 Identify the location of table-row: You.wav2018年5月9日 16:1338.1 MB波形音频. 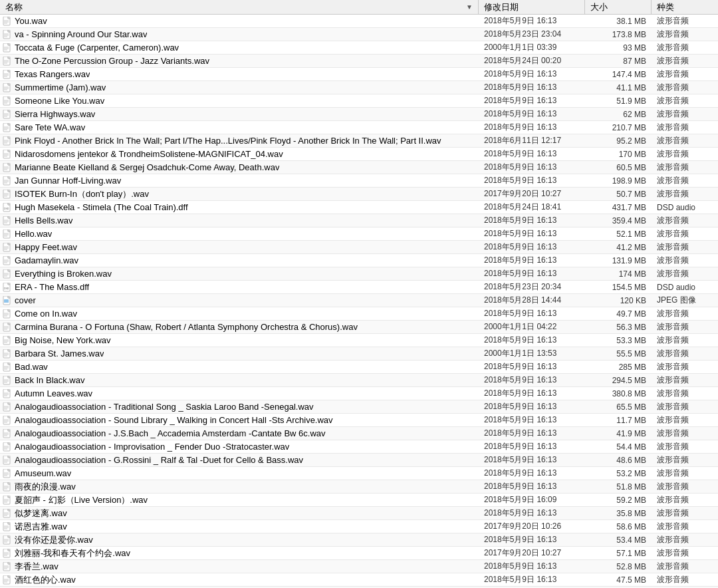
(359, 21).